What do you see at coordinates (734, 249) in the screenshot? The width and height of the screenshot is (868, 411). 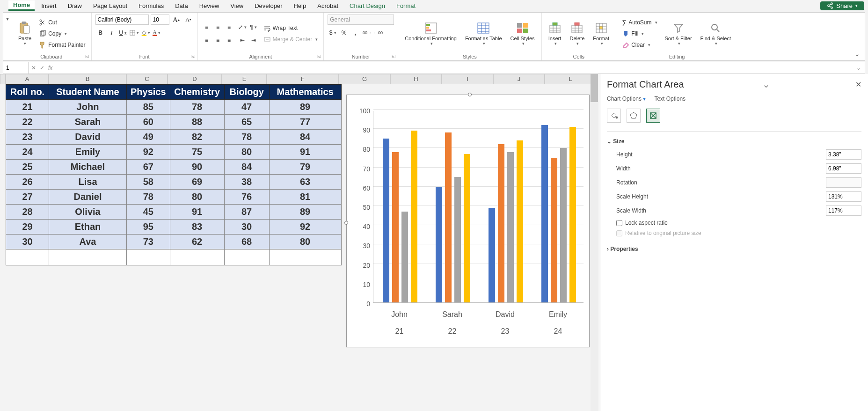 I see `properties-section-header: › Properties` at bounding box center [734, 249].